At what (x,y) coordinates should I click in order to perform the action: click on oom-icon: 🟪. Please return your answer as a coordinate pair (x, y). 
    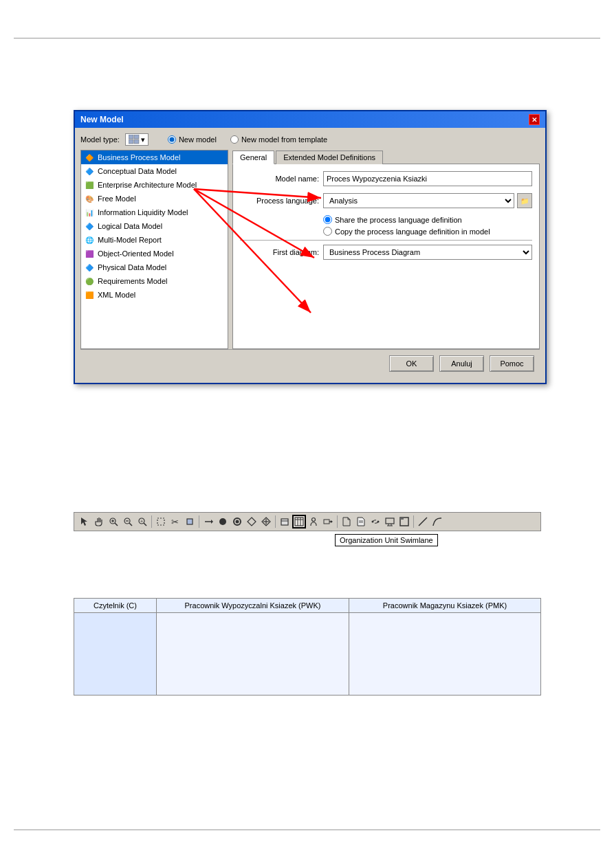
    Looking at the image, I should click on (89, 254).